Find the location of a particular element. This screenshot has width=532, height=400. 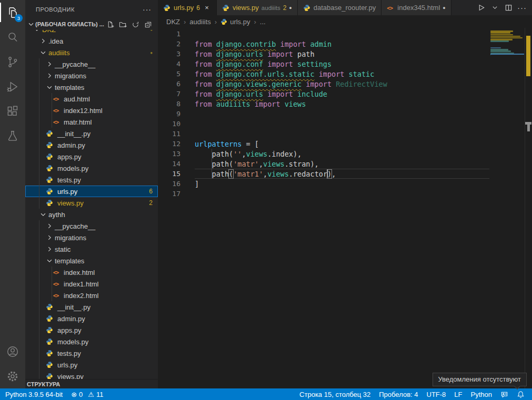

tab-database_roouter.py: database_roouter.py is located at coordinates (340, 7).